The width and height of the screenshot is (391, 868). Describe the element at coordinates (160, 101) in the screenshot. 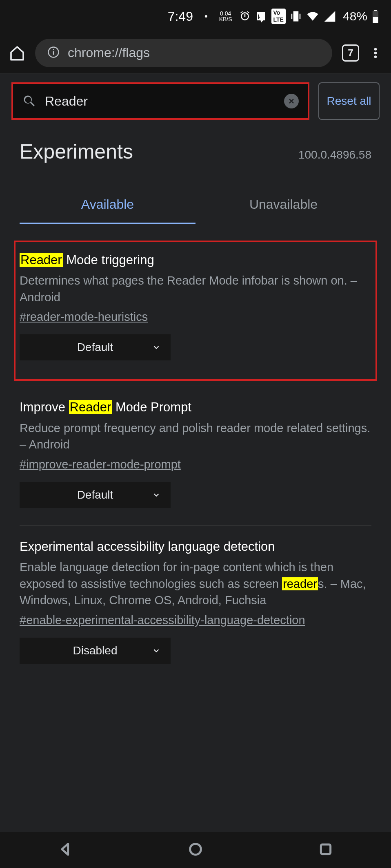

I see `flag-search-input` at that location.